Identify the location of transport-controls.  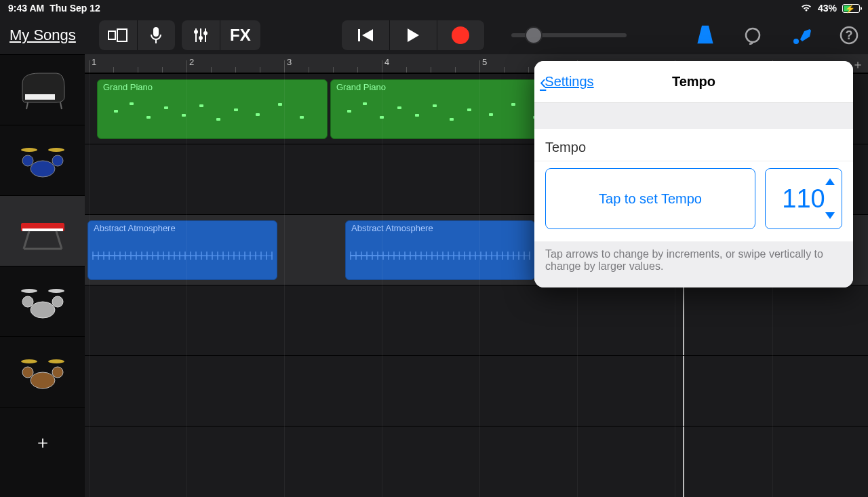
(413, 35).